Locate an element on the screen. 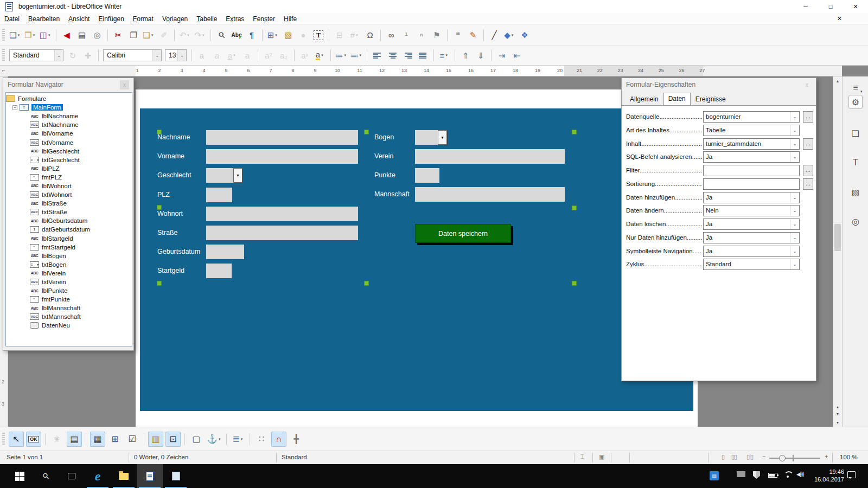  tree-item-lblgeschlecht: ABClblGeschlecht is located at coordinates (69, 151).